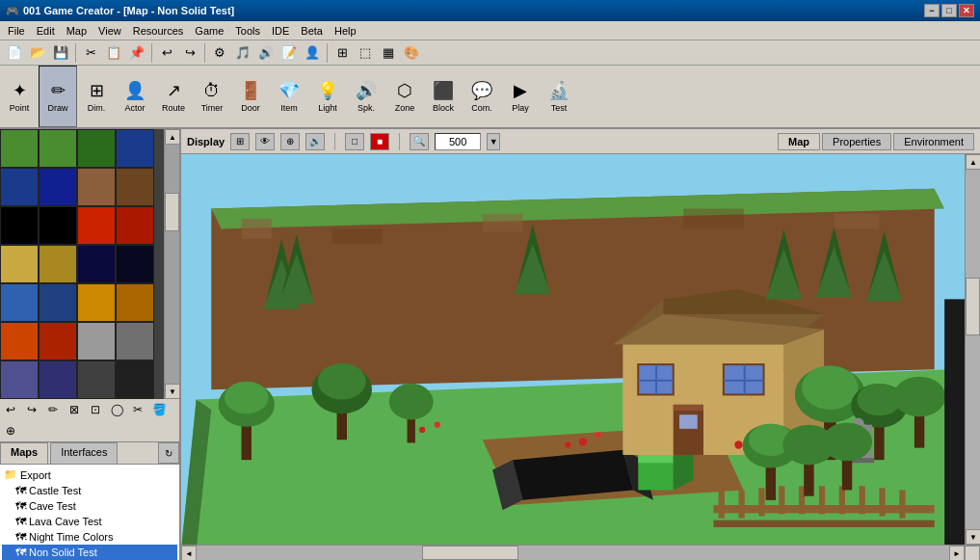 This screenshot has height=560, width=980. Describe the element at coordinates (173, 96) in the screenshot. I see `tool-route: ↗Route` at that location.